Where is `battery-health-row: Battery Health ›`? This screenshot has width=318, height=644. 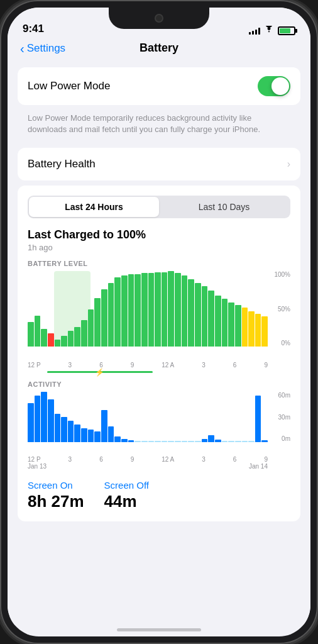
battery-health-row: Battery Health › is located at coordinates (159, 164).